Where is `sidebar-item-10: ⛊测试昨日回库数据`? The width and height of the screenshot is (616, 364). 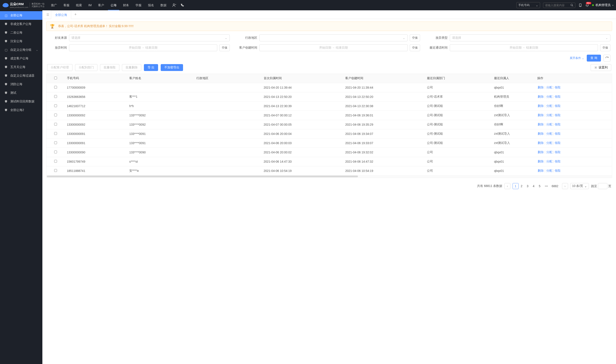 sidebar-item-10: ⛊测试昨日回库数据 is located at coordinates (21, 102).